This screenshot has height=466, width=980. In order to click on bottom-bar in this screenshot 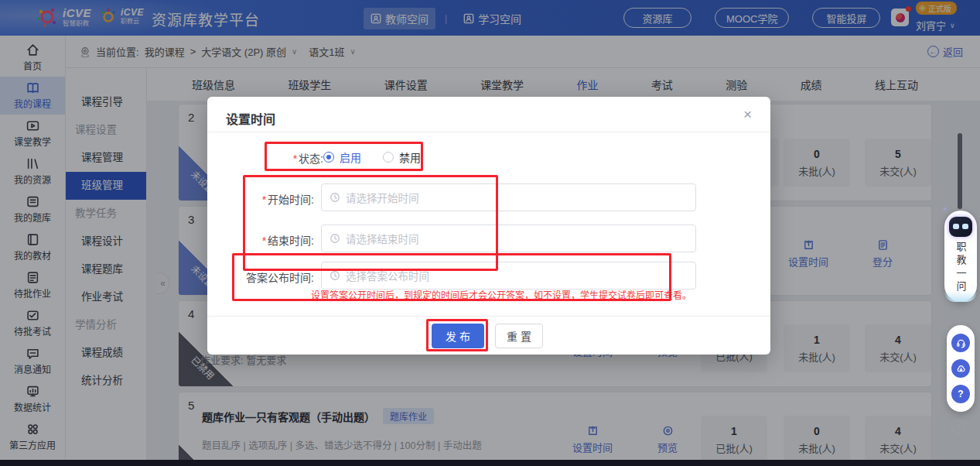, I will do `click(490, 463)`.